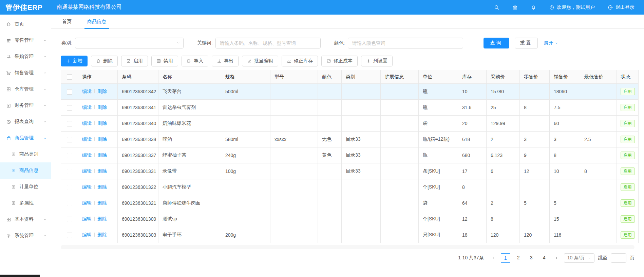 Image resolution: width=644 pixels, height=277 pixels. Describe the element at coordinates (105, 61) in the screenshot. I see `delete-button: 删除` at that location.